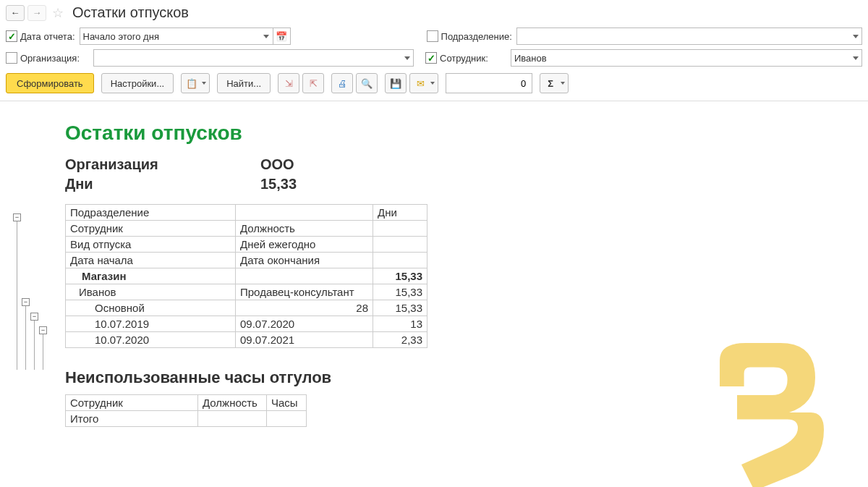 This screenshot has width=868, height=487. What do you see at coordinates (289, 84) in the screenshot?
I see `expand-icon: ⇲` at bounding box center [289, 84].